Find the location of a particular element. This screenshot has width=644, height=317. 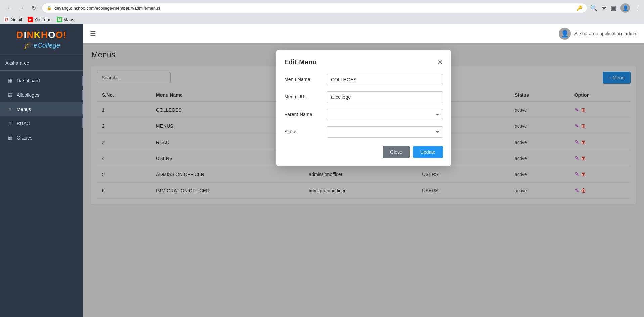

forward-button: → is located at coordinates (21, 8).